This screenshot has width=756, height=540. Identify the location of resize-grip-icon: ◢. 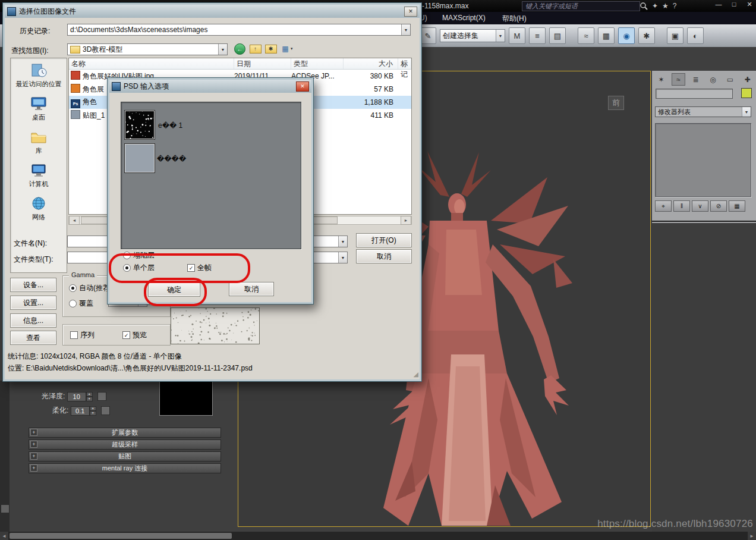
(416, 375).